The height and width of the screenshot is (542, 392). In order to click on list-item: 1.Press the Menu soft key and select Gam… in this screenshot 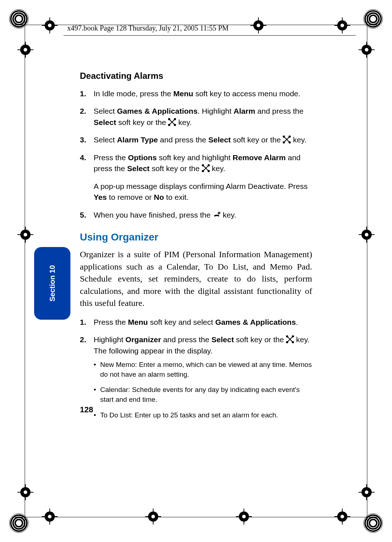, I will do `click(196, 322)`.